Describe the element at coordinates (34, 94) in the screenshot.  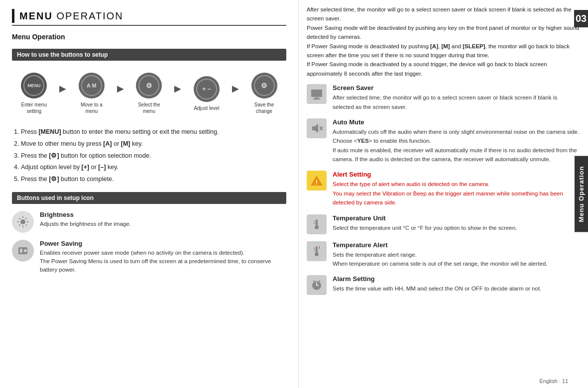
I see `step-enter-menu: MENU Enter menusetting` at that location.